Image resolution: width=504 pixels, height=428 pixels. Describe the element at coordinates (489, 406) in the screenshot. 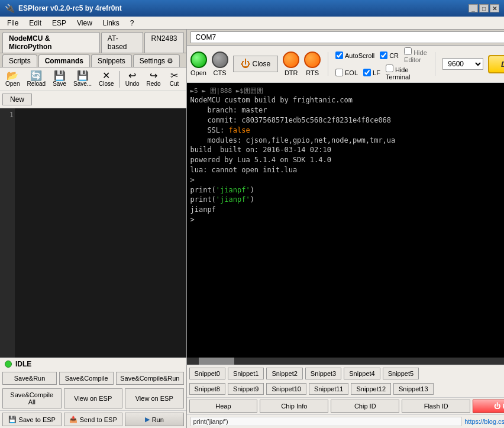

I see `reset-button: ⏻ Reset` at that location.